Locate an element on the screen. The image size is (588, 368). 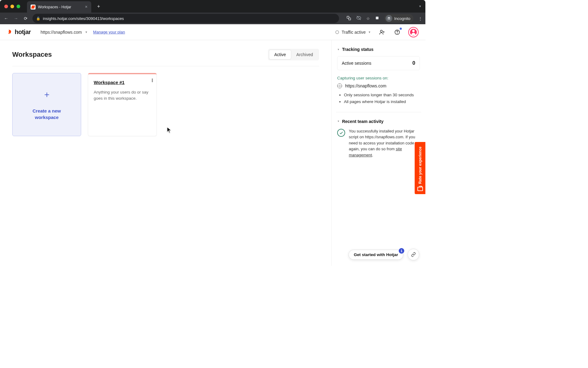
browser-tab: Workspaces - Hotjar ✕ is located at coordinates (59, 7).